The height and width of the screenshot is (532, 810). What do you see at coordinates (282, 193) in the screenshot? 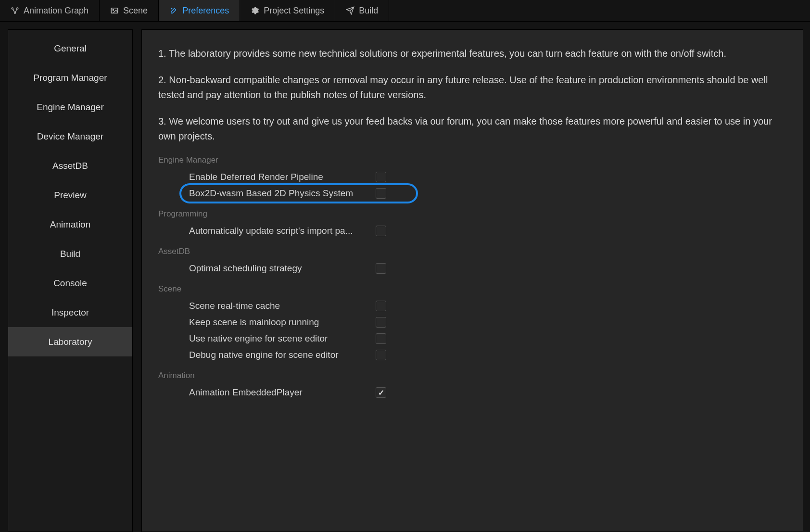
I see `setting-label: Box2D-wasm Based 2D Physics System` at bounding box center [282, 193].